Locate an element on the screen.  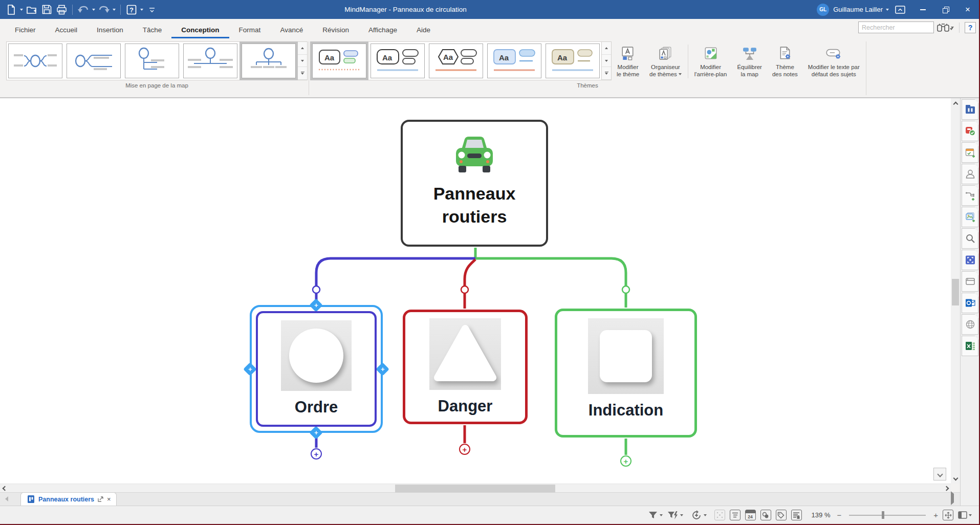
user-name: Guillaume Lailler is located at coordinates (858, 9).